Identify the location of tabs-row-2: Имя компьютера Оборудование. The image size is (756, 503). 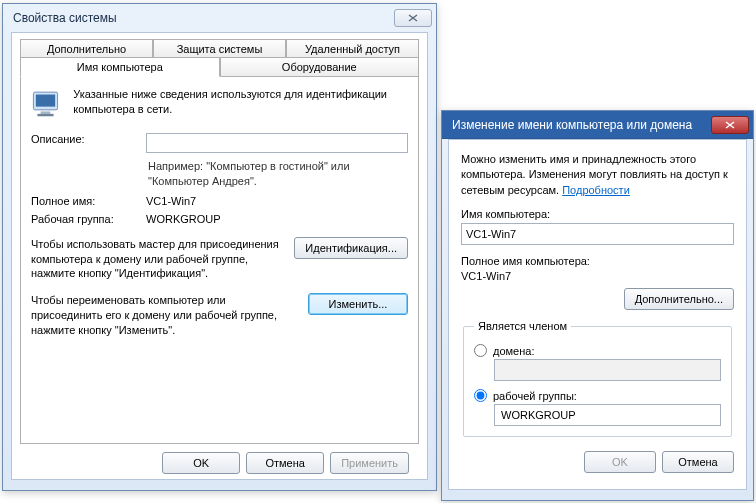
(220, 66).